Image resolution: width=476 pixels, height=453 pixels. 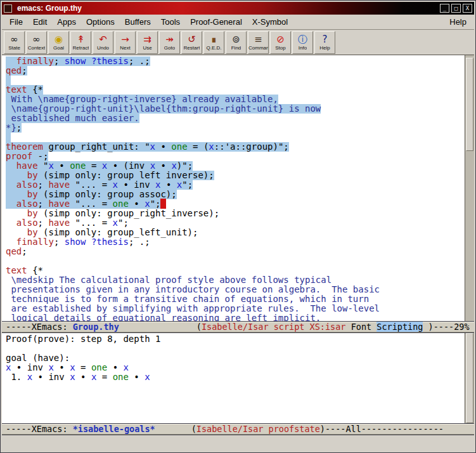 I want to click on menu-item-help: Help, so click(x=458, y=22).